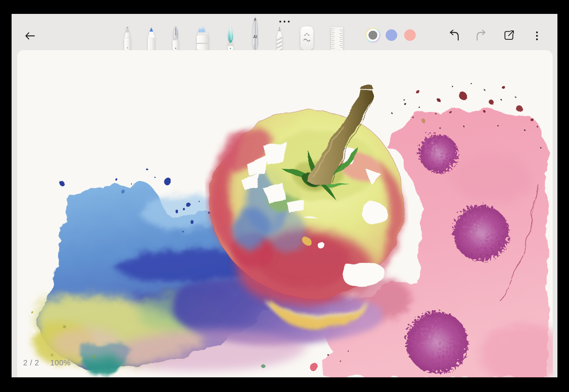 Image resolution: width=569 pixels, height=392 pixels. What do you see at coordinates (203, 38) in the screenshot?
I see `tool-highlighter` at bounding box center [203, 38].